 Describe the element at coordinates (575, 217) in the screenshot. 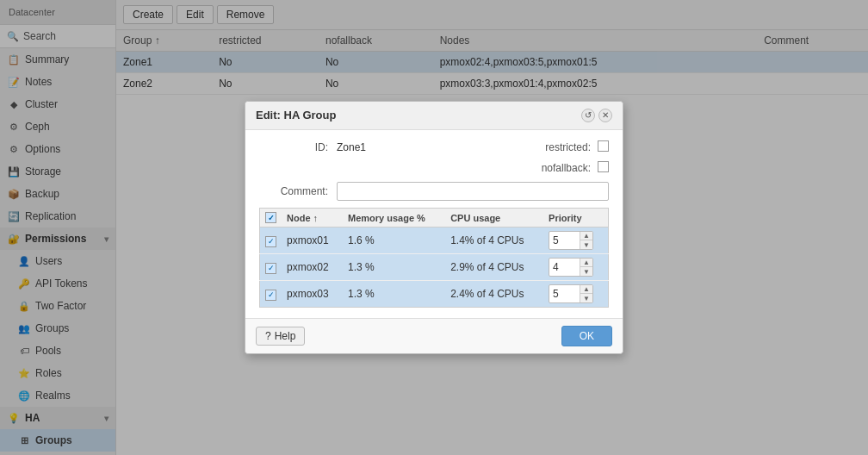

I see `col-priority: Priority` at that location.